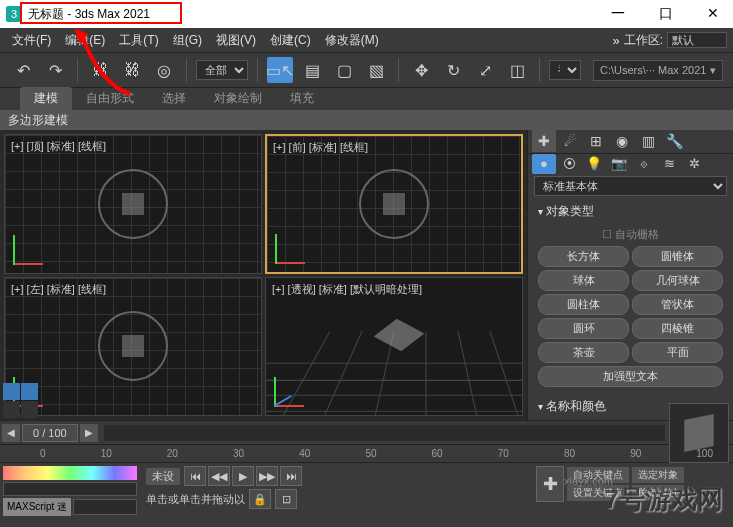  Describe the element at coordinates (11, 433) in the screenshot. I see `timeslider-prev: ◀` at that location.